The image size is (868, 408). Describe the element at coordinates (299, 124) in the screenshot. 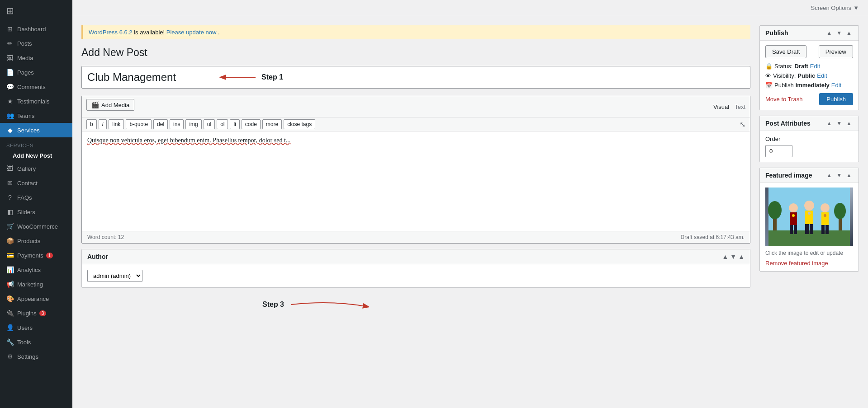

I see `close-tags-button: close tags` at that location.